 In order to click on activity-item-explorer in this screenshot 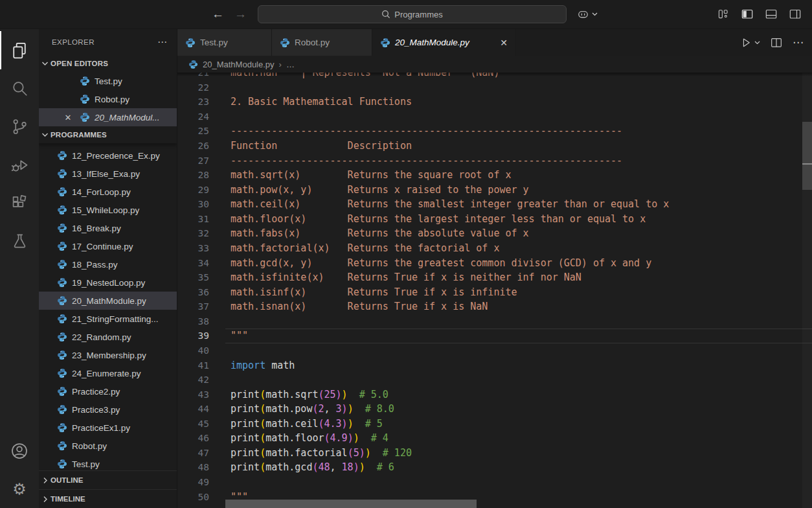, I will do `click(19, 51)`.